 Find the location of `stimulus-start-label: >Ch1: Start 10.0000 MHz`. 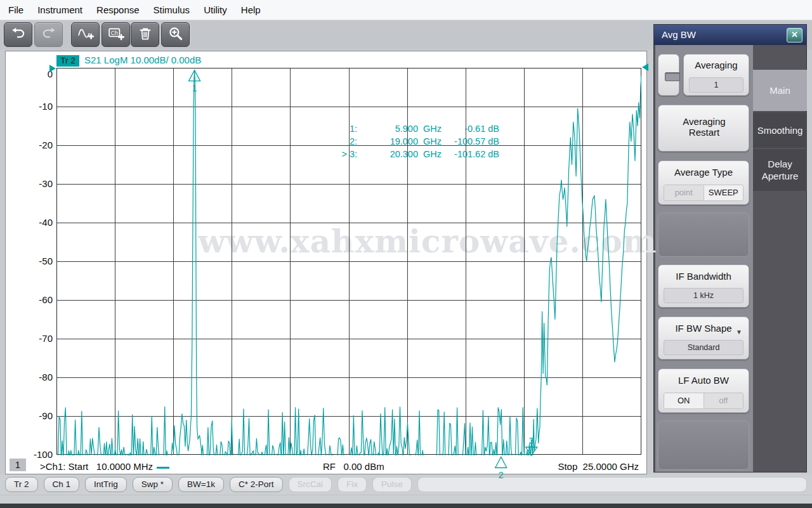

stimulus-start-label: >Ch1: Start 10.0000 MHz is located at coordinates (96, 467).